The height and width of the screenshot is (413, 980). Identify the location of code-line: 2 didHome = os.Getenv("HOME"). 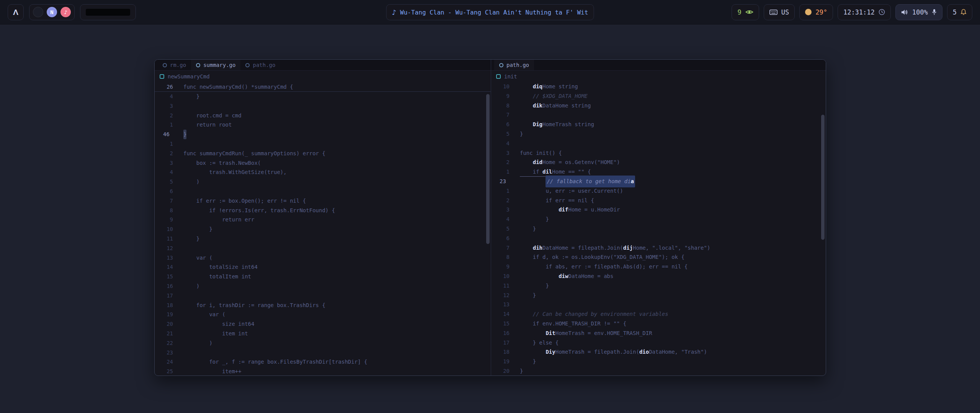
(658, 162).